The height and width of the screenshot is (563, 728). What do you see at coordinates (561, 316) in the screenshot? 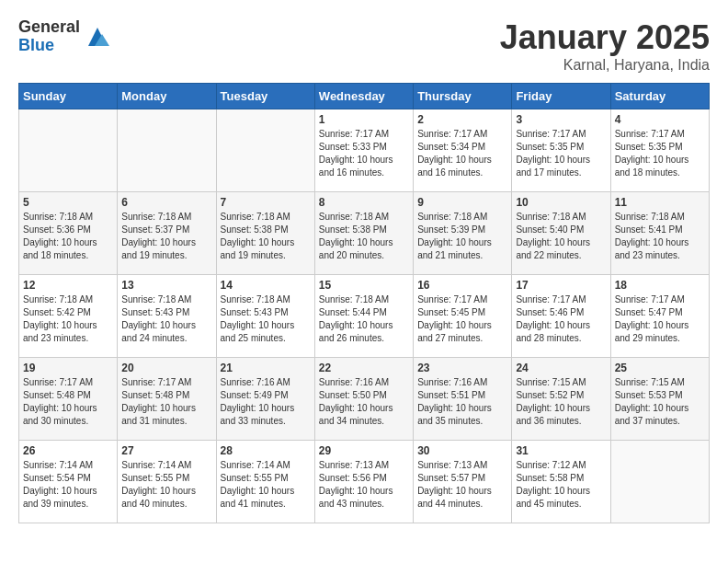
I see `day-cell: 17Sunrise: 7:17 AM Sunset: 5:46 PM Dayli…` at bounding box center [561, 316].